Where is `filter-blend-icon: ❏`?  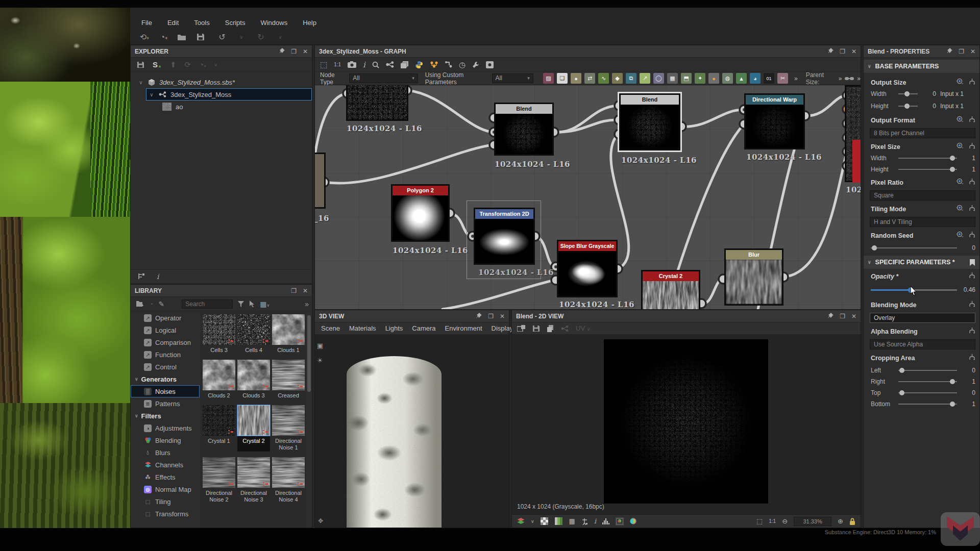
filter-blend-icon: ❏ is located at coordinates (562, 79).